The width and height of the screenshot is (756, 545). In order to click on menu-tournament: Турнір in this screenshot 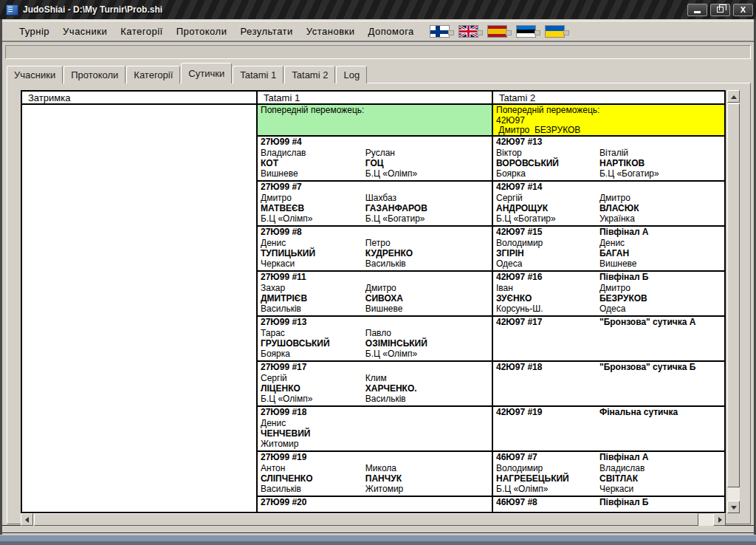, I will do `click(34, 31)`.